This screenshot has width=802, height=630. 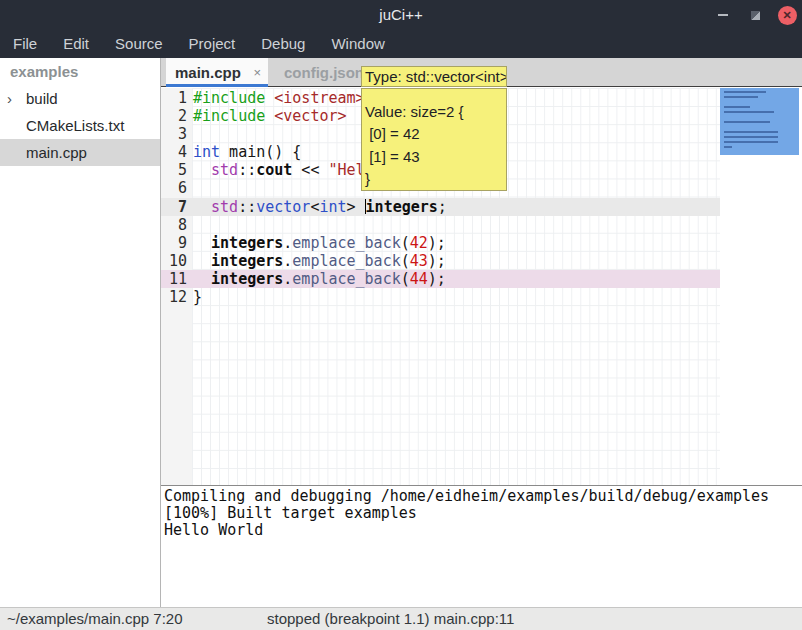 What do you see at coordinates (436, 112) in the screenshot?
I see `tooltip-value-line: Value: size=2 {` at bounding box center [436, 112].